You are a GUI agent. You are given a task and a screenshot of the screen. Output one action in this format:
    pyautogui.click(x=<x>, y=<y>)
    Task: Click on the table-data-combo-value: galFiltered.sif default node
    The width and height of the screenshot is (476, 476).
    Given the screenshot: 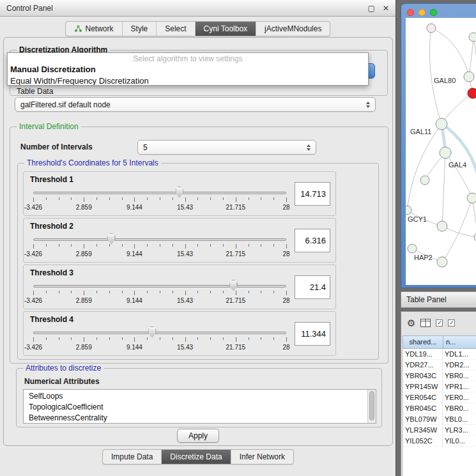 What is the action you would take?
    pyautogui.click(x=192, y=105)
    